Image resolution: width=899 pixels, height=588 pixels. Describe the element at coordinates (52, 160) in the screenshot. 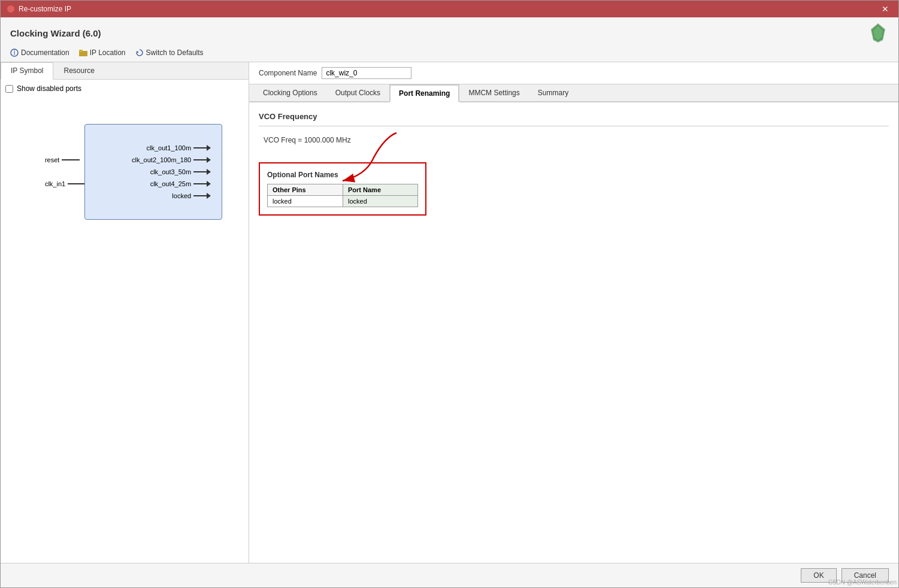

I see `pin-reset-label: reset` at that location.